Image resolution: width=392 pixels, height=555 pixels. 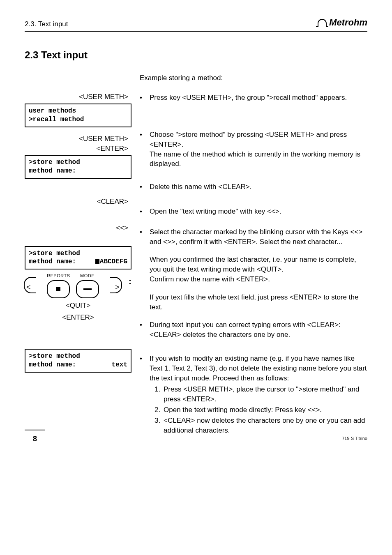 I want to click on bullet-1-text: Press key <USER METH>, the group ">recal…, so click(x=258, y=98).